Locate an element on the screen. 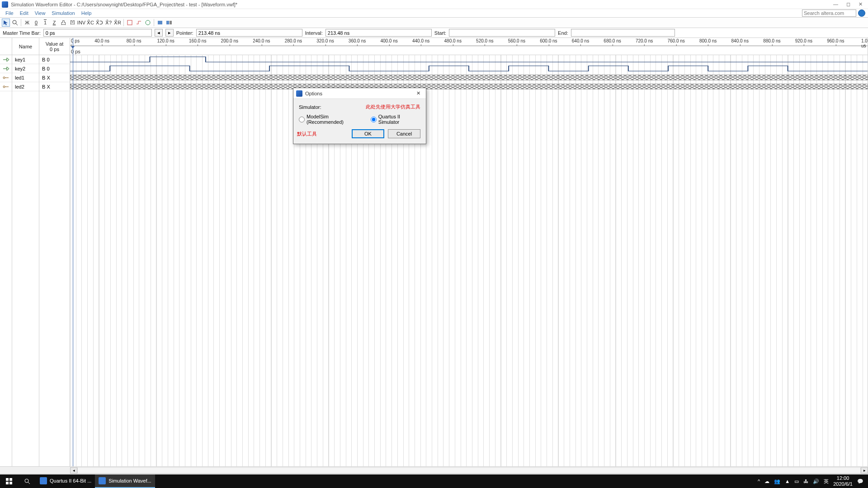 The height and width of the screenshot is (488, 868). ruler-tick: 160.0 ns is located at coordinates (198, 41).